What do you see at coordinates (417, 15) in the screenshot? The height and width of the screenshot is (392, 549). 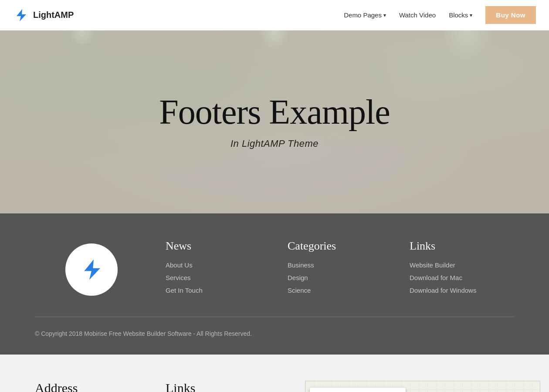 I see `nav-watch-video: Watch Video` at bounding box center [417, 15].